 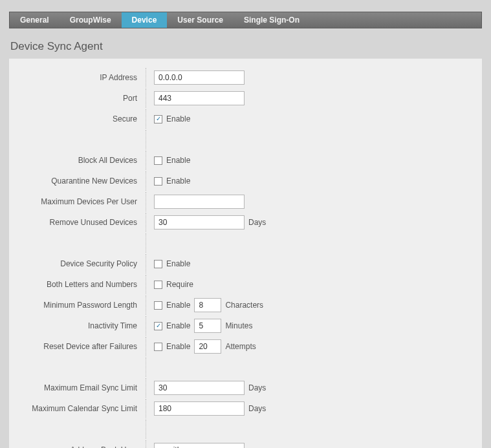 I want to click on block-all-checkbox-label: Enable, so click(x=179, y=160).